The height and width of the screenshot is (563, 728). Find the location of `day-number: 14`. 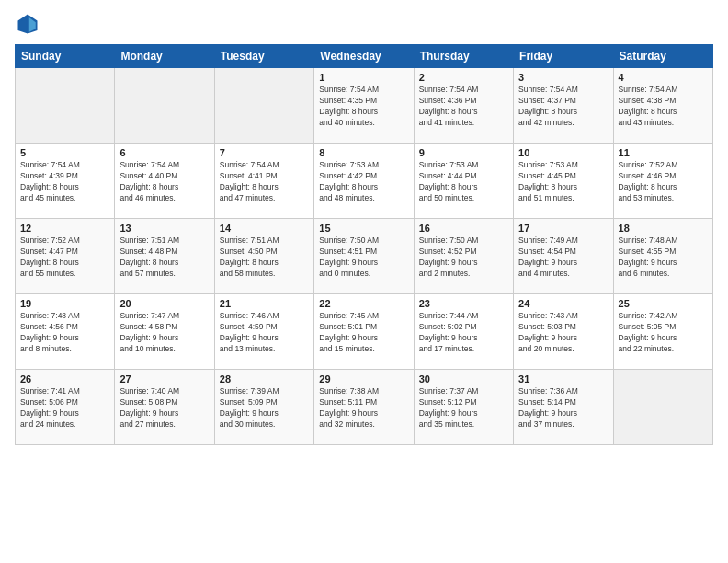

day-number: 14 is located at coordinates (265, 228).